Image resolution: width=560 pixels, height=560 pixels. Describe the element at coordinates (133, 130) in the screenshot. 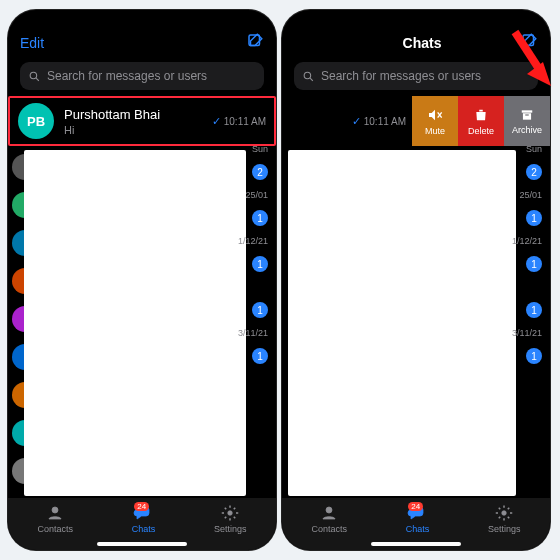

I see `chat-preview: Hi` at that location.